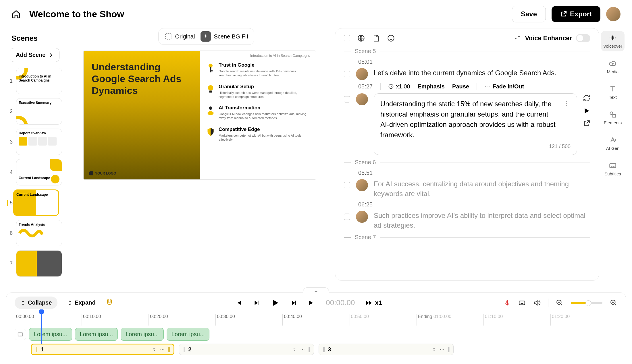 This screenshot has height=364, width=632. What do you see at coordinates (42, 111) in the screenshot?
I see `scene-item-2: 2 Executive Summary` at bounding box center [42, 111].